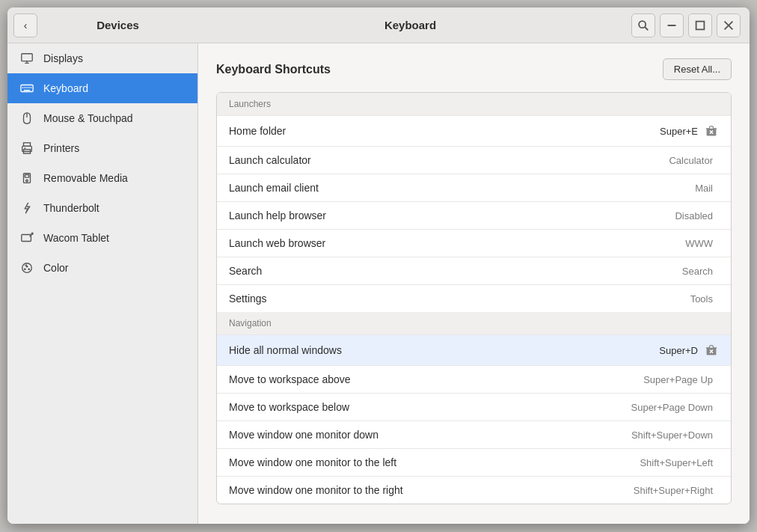 The image size is (757, 532). I want to click on shortcut-name: Launch web browser, so click(457, 243).